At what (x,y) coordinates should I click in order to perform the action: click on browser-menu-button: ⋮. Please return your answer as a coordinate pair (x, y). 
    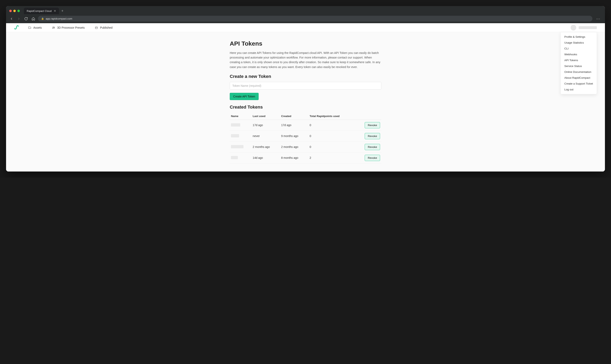
    Looking at the image, I should click on (598, 19).